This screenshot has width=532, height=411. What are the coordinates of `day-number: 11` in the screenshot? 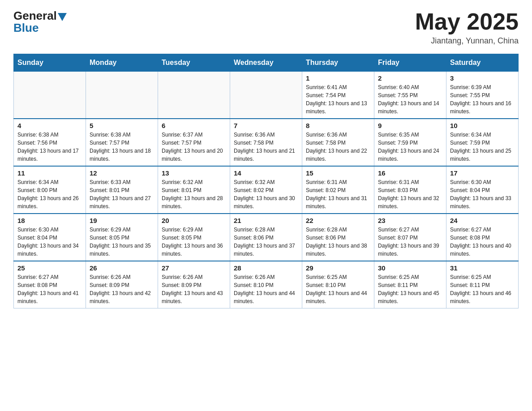 It's located at (50, 173).